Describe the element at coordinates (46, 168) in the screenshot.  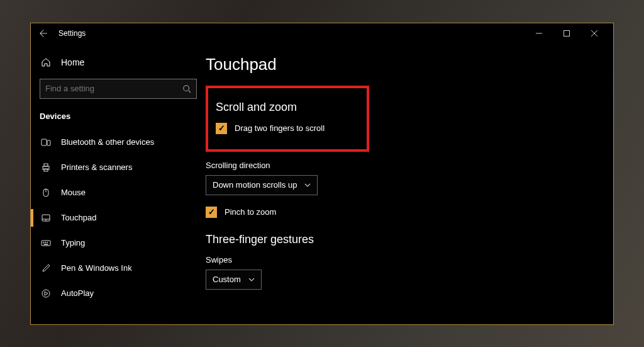
I see `printer-icon` at that location.